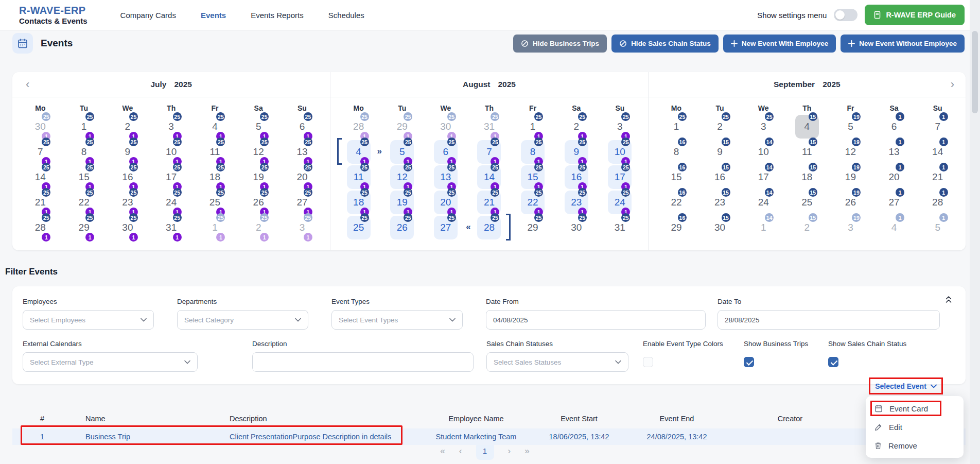 Image resolution: width=980 pixels, height=464 pixels. Describe the element at coordinates (749, 362) in the screenshot. I see `show-business-trips-checkbox` at that location.